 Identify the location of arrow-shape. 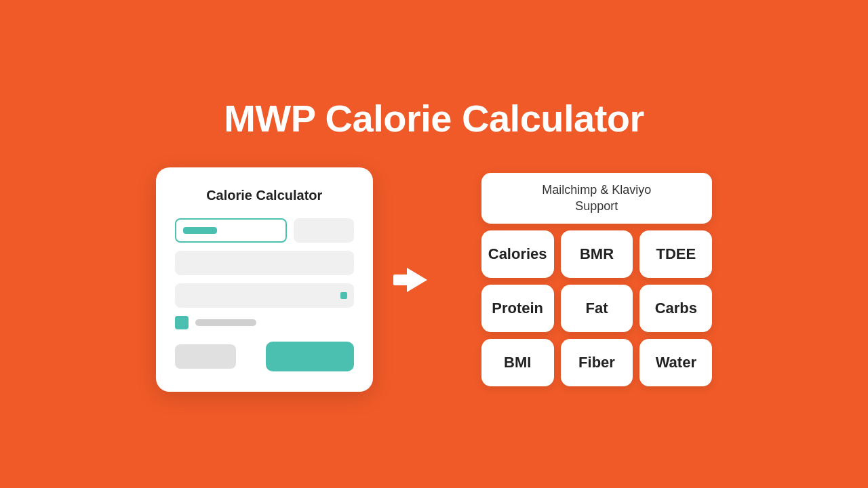
(427, 280).